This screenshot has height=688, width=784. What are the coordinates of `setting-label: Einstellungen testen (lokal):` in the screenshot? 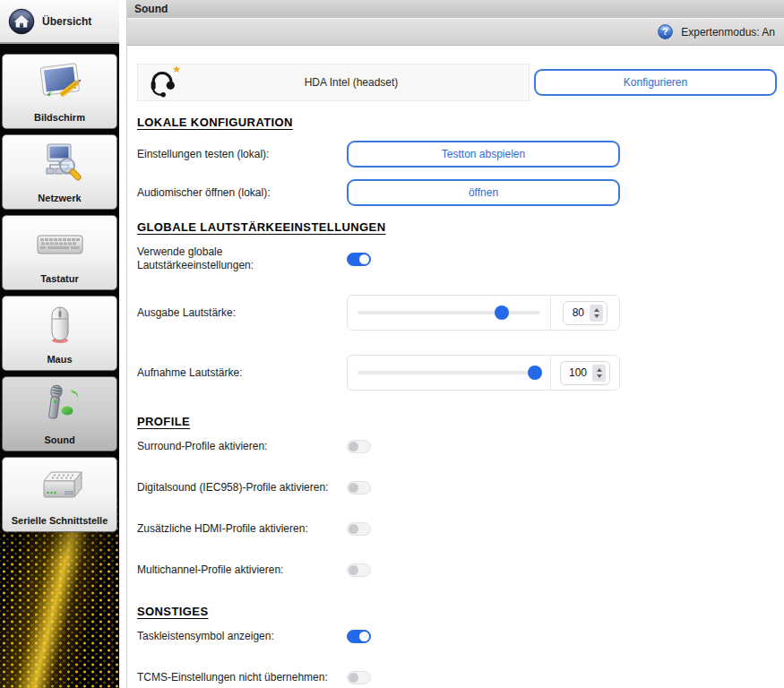 It's located at (242, 154).